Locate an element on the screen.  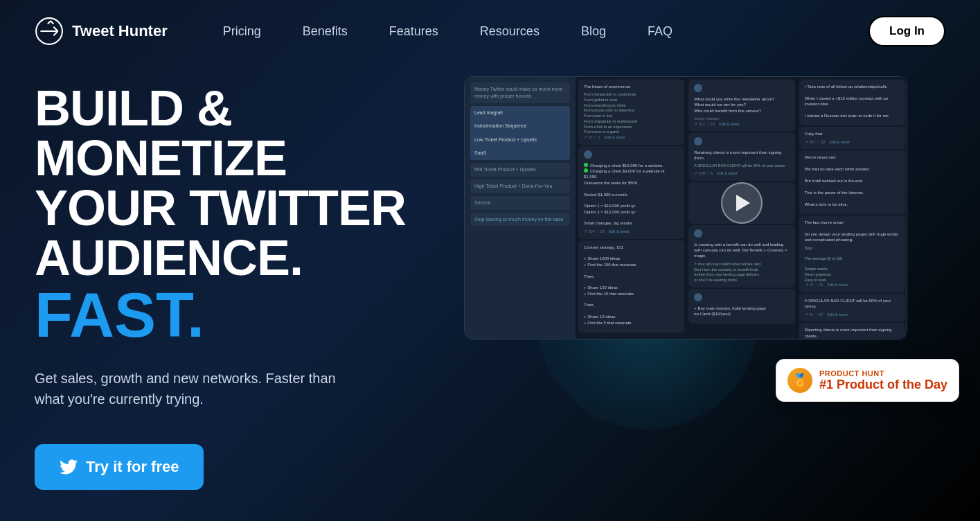
sidebar-item-3: High Ticket Product + Done-For-You is located at coordinates (520, 186).